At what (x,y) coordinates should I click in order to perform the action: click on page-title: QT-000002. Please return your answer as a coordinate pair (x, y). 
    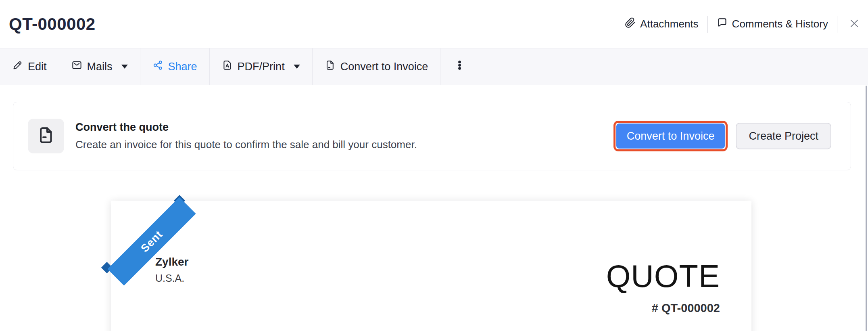
    Looking at the image, I should click on (52, 24).